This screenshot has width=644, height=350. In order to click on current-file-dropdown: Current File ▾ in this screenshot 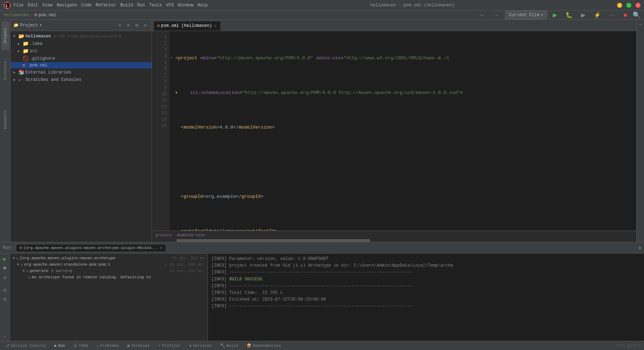, I will do `click(526, 15)`.